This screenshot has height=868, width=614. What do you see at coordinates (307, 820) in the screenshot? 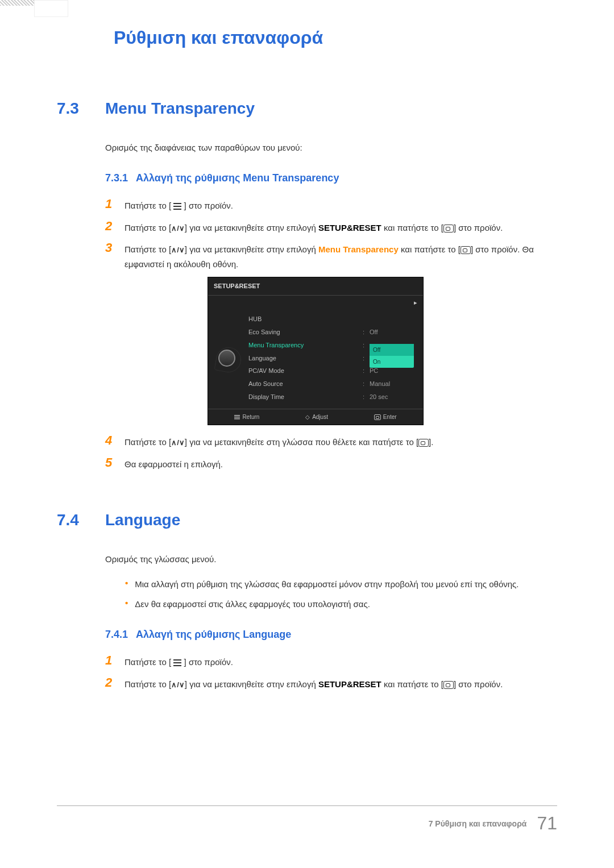
I see `page-footer: 7 Ρύθμιση και επαναφορά 71` at bounding box center [307, 820].